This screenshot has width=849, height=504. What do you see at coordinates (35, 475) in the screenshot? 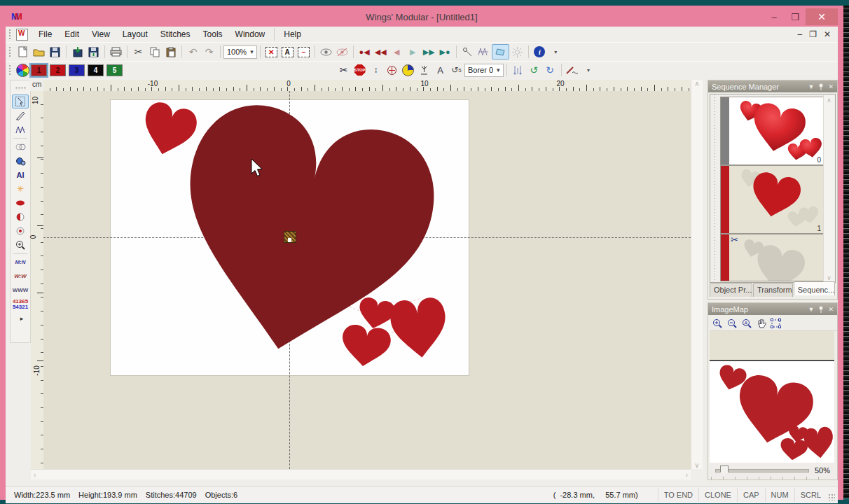
I see `scroll-left-icon: ‹` at bounding box center [35, 475].